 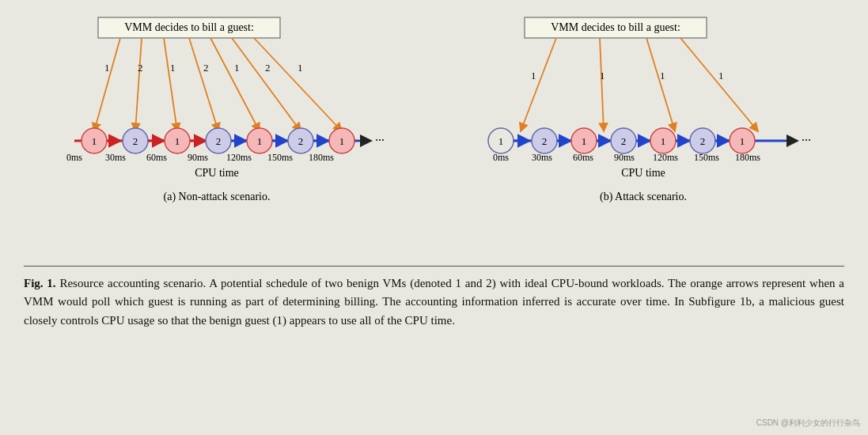 What do you see at coordinates (138, 85) in the screenshot?
I see `arrow-2-a` at bounding box center [138, 85].